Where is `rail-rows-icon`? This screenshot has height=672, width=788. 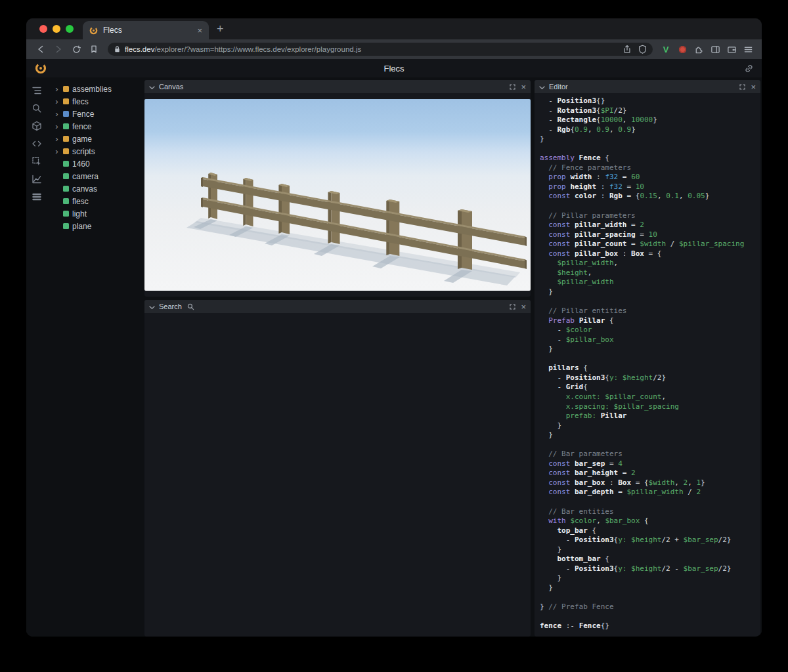 rail-rows-icon is located at coordinates (37, 197).